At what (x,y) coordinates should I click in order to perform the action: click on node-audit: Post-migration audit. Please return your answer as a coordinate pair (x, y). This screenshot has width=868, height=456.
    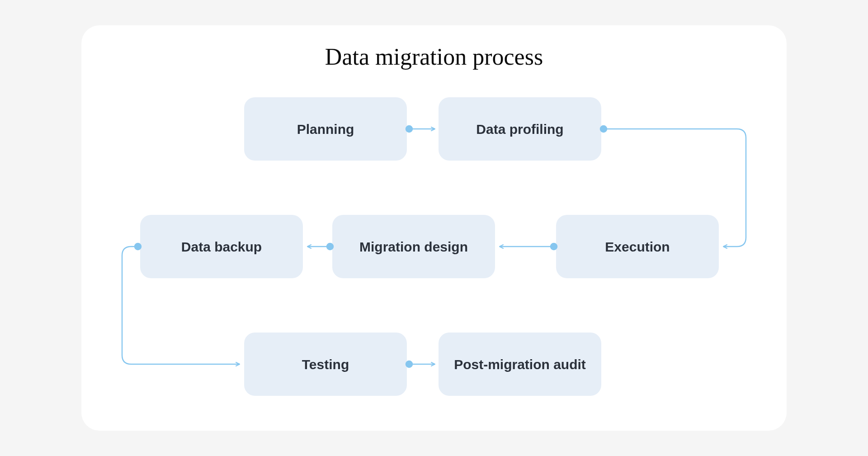
    Looking at the image, I should click on (520, 364).